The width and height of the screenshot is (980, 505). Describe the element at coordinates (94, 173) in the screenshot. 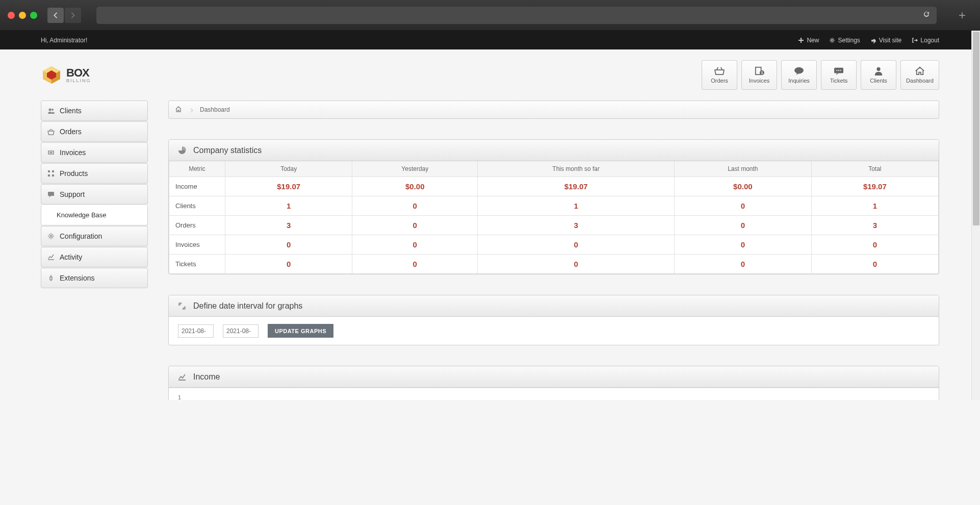

I see `sidebar-item-products: Products` at that location.